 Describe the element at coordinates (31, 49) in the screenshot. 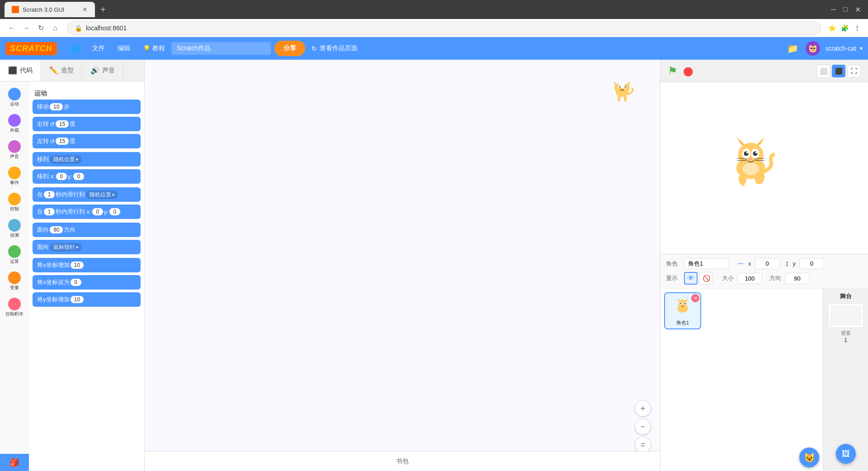

I see `scratch-logo: SCRATCH` at that location.